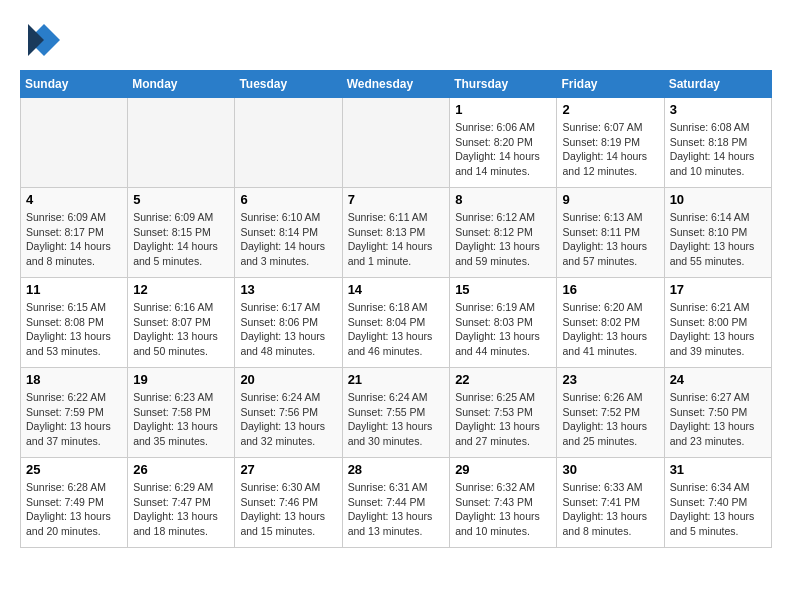  What do you see at coordinates (503, 110) in the screenshot?
I see `day-number: 1` at bounding box center [503, 110].